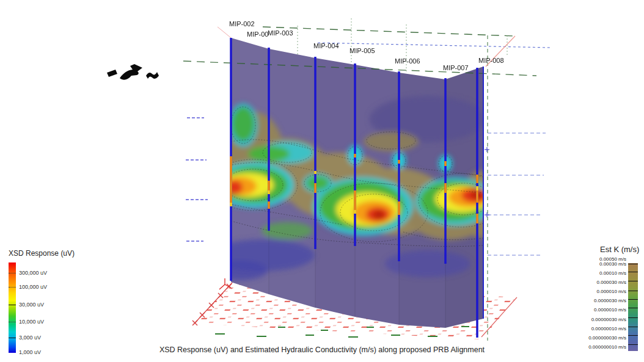  Describe the element at coordinates (620, 249) in the screenshot. I see `legend-k-title: Est K (m/s)` at that location.